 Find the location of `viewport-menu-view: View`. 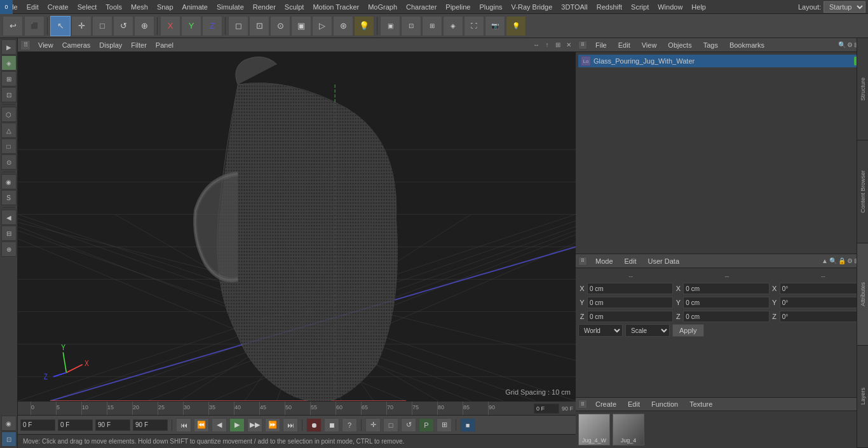

viewport-menu-view: View is located at coordinates (46, 45).